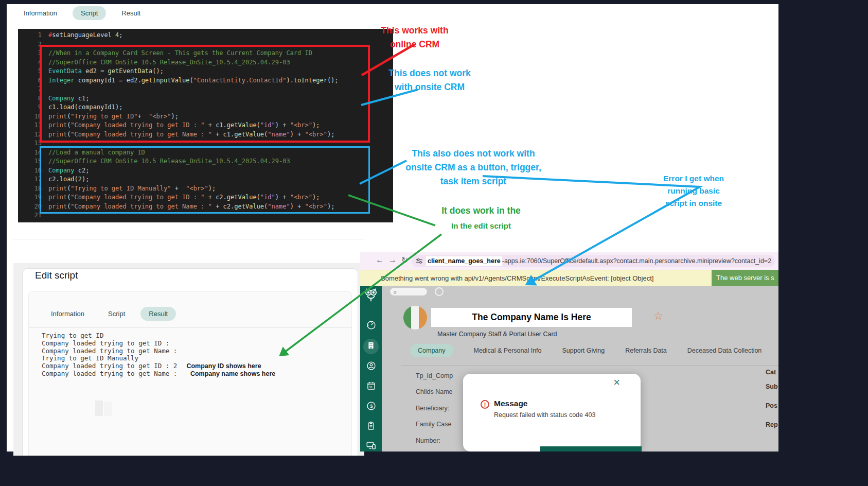  What do you see at coordinates (637, 261) in the screenshot?
I see `url-text: -apps.ie:7060/SuperOffice/default.aspx?c…` at bounding box center [637, 261].